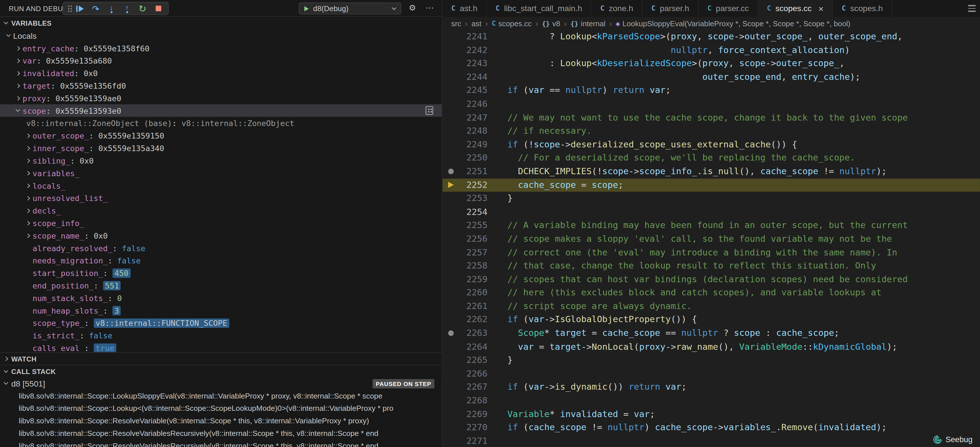 This screenshot has width=980, height=447. Describe the element at coordinates (711, 90) in the screenshot. I see `code-line: 2245 if (var == nullptr) return var;` at that location.